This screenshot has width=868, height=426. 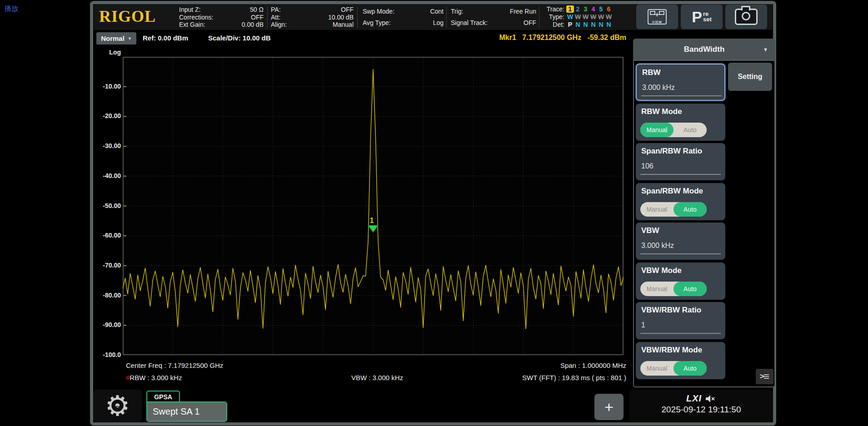 I want to click on trace-2-badge: 2, so click(x=578, y=9).